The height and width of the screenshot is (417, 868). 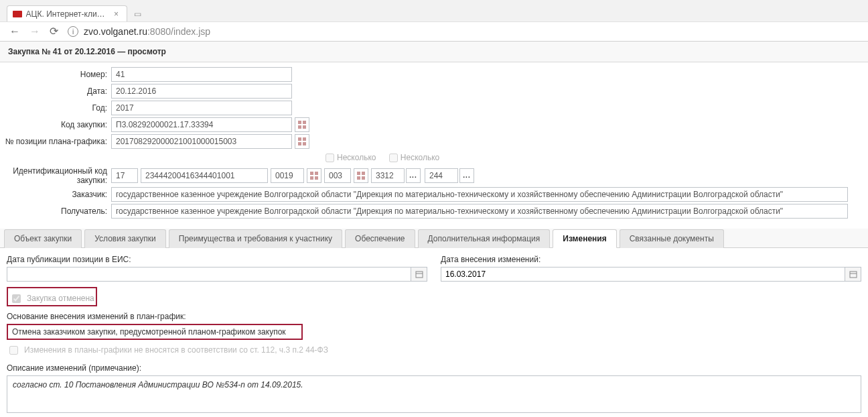 I want to click on info-icon: i, so click(x=73, y=32).